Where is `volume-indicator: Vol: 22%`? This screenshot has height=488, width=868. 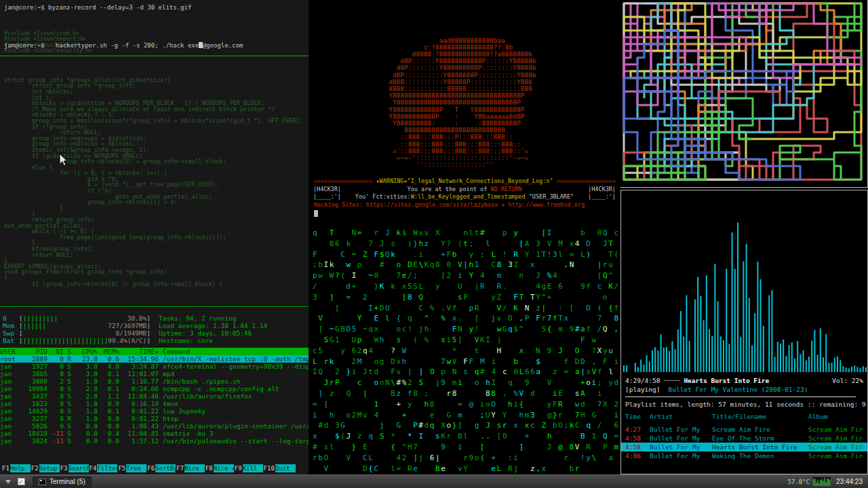
volume-indicator: Vol: 22% is located at coordinates (848, 381).